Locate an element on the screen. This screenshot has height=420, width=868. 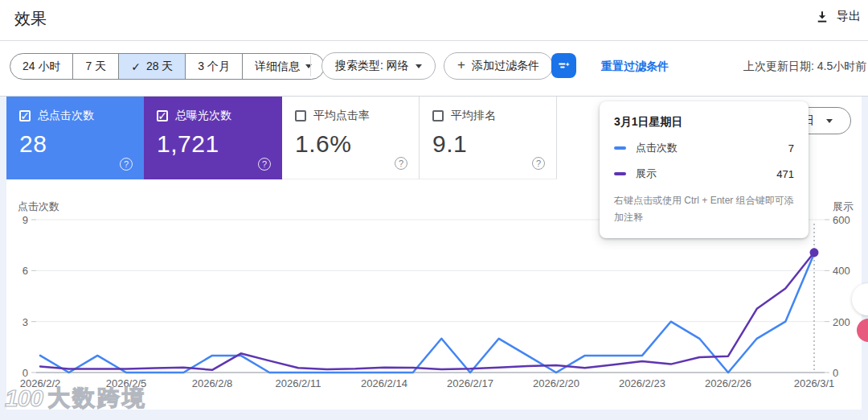
metric-label: 总点击次数 is located at coordinates (66, 116).